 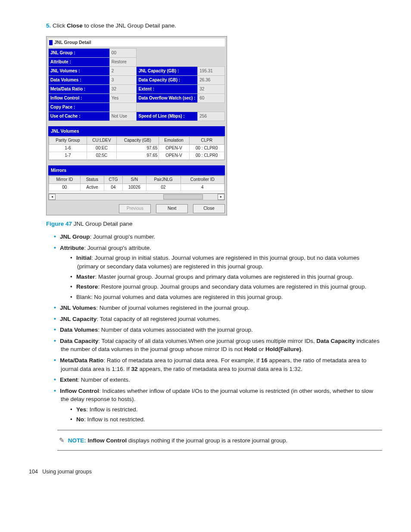 I want to click on step-5: 5. Click Close to close the JNL Group De…, so click(x=214, y=26).